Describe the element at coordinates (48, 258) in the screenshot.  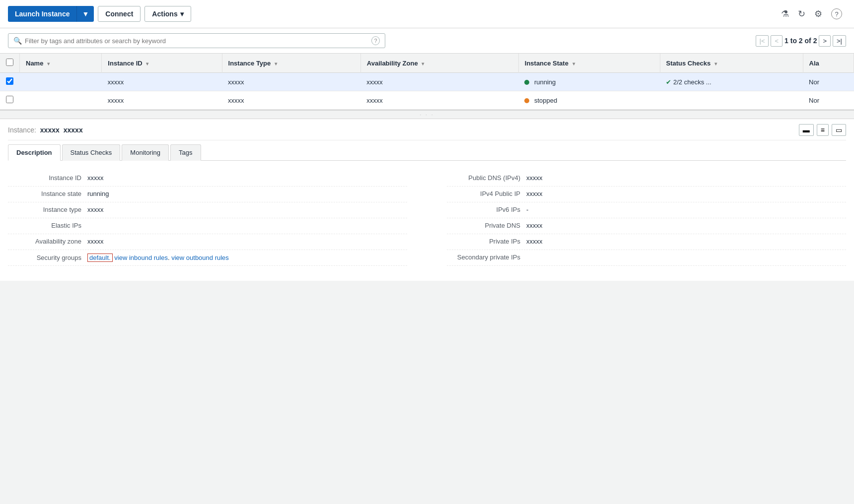
I see `desc-label-security-groups: Security groups` at that location.